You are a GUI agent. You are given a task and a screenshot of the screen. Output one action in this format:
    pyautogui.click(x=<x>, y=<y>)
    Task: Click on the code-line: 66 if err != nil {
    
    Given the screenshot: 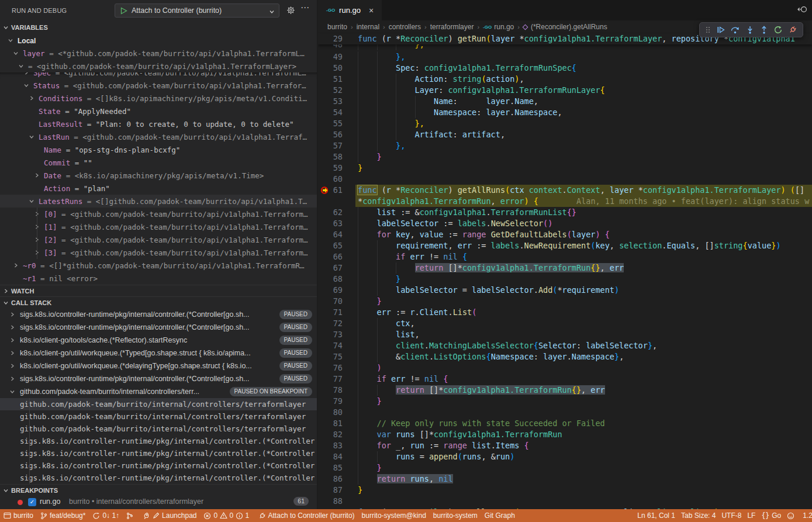 What is the action you would take?
    pyautogui.click(x=565, y=257)
    